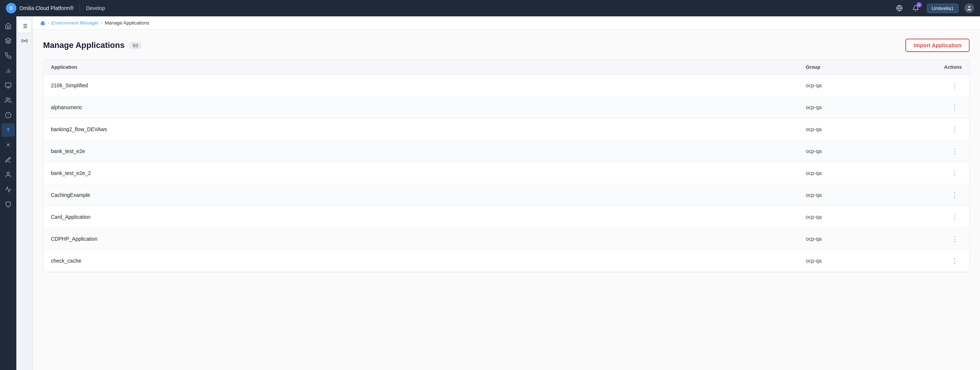 The width and height of the screenshot is (980, 370). What do you see at coordinates (969, 8) in the screenshot?
I see `user-avatar` at bounding box center [969, 8].